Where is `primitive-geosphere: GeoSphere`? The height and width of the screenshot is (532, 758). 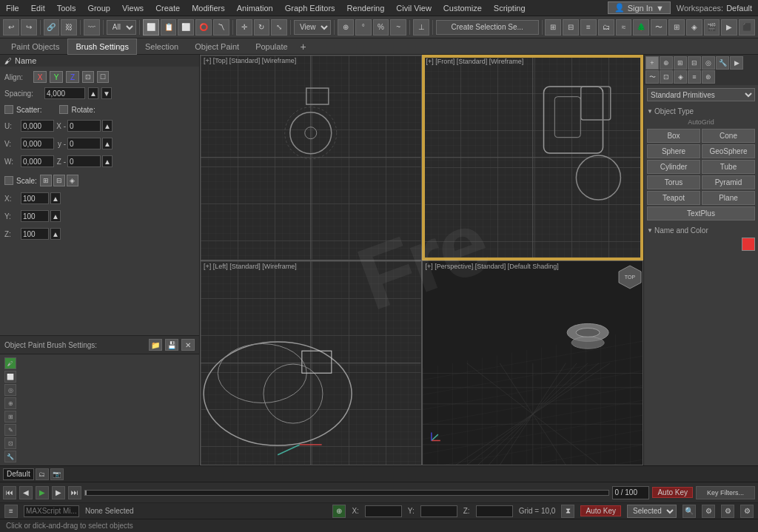 primitive-geosphere: GeoSphere is located at coordinates (728, 151).